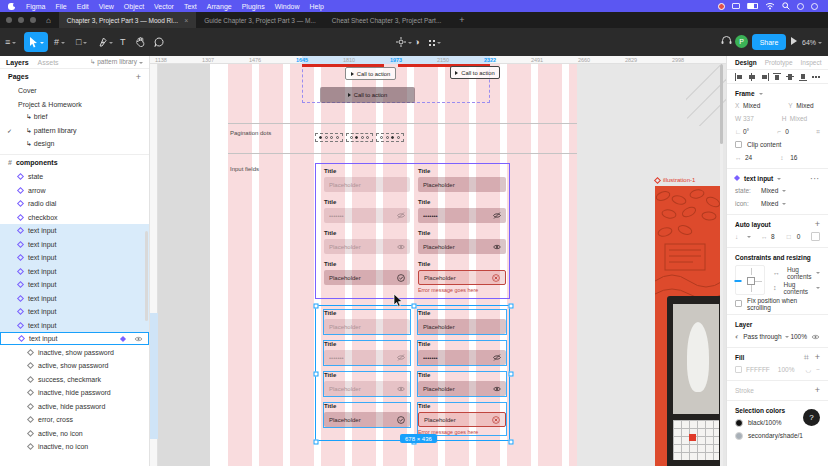 This screenshot has height=466, width=828. What do you see at coordinates (184, 265) in the screenshot?
I see `gray-frame` at bounding box center [184, 265].